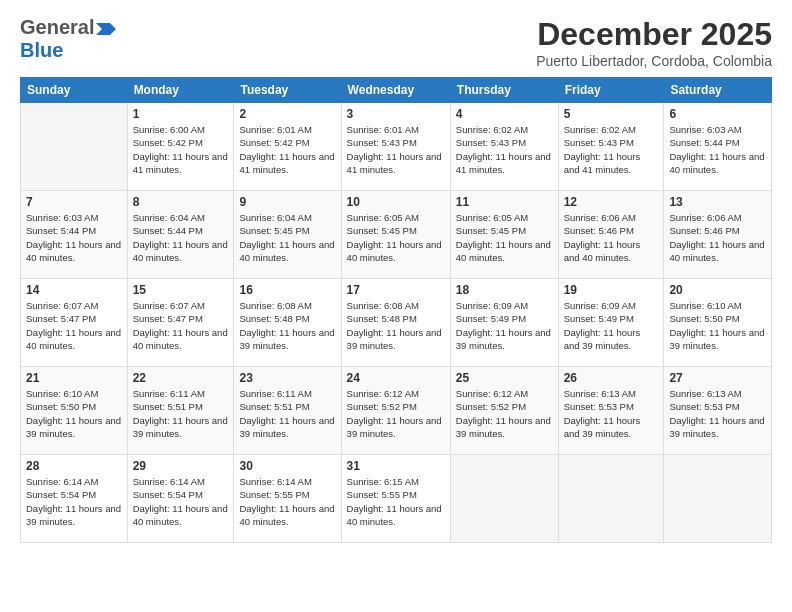 The image size is (792, 612). What do you see at coordinates (504, 238) in the screenshot?
I see `day-info: Sunrise: 6:05 AMSunset: 5:45 PMDaylight:…` at bounding box center [504, 238].